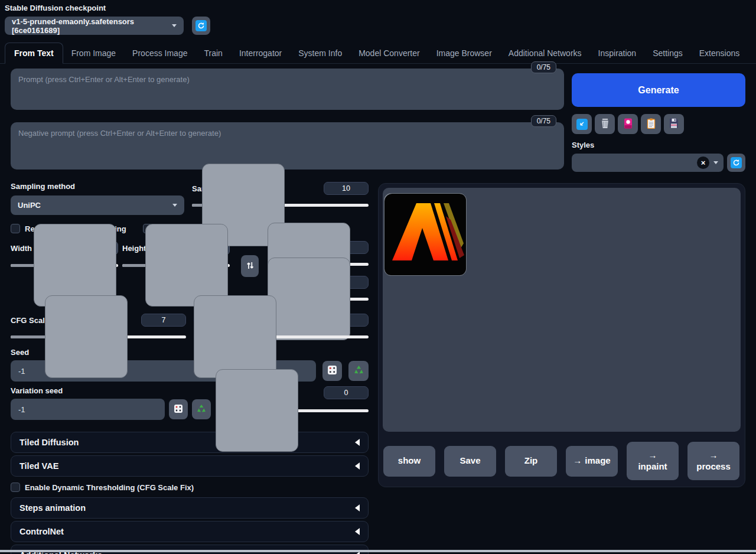 The height and width of the screenshot is (554, 756). Describe the element at coordinates (260, 53) in the screenshot. I see `tab-interrogator: Interrogator` at that location.